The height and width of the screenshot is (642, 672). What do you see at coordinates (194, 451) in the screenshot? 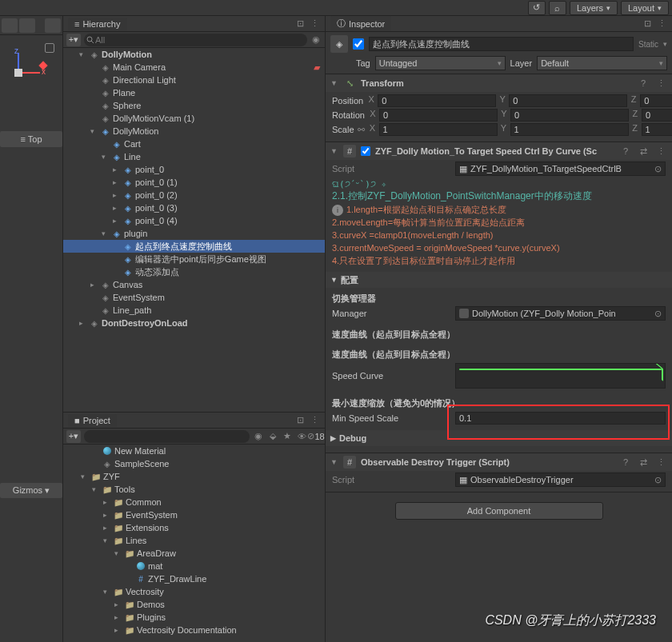
I see `project-item: New Material` at bounding box center [194, 451].